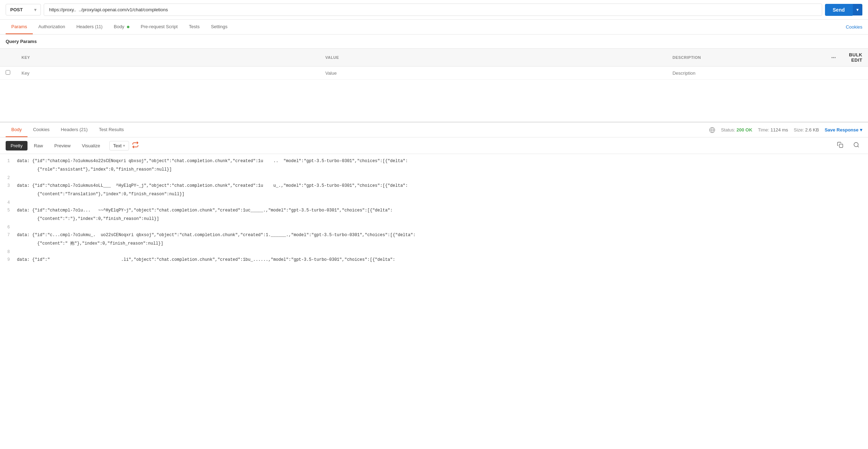 Image resolution: width=868 pixels, height=449 pixels. I want to click on code-line: 9data: {"id":" .li","object":"chat.compl…, so click(434, 260).